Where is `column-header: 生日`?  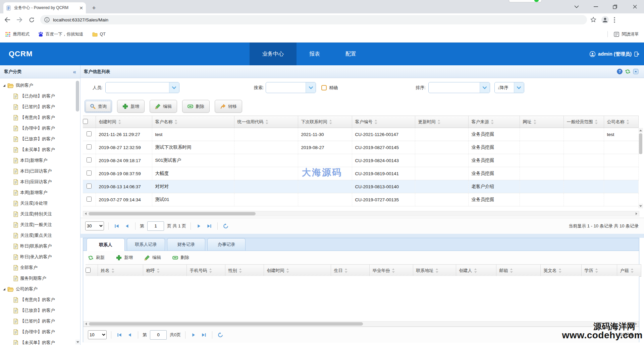 column-header: 生日 is located at coordinates (350, 271).